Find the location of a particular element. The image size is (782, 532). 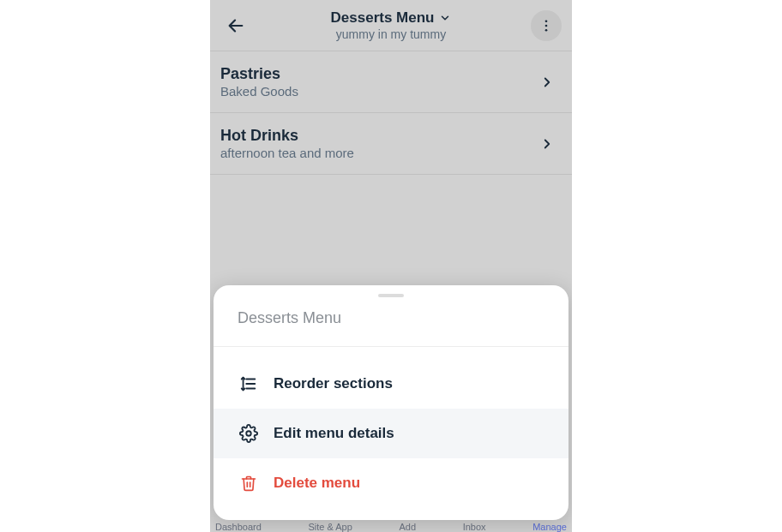

nav-dashboard: Dashboard is located at coordinates (238, 527).